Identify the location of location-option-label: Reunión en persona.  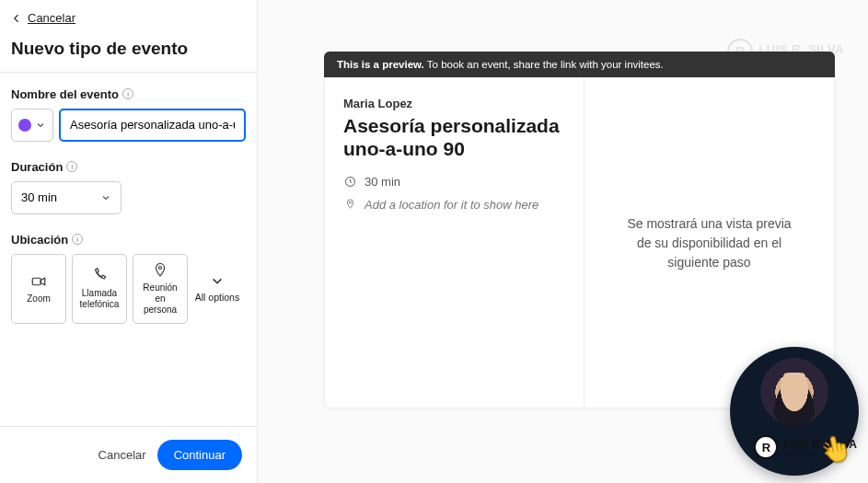
(160, 299).